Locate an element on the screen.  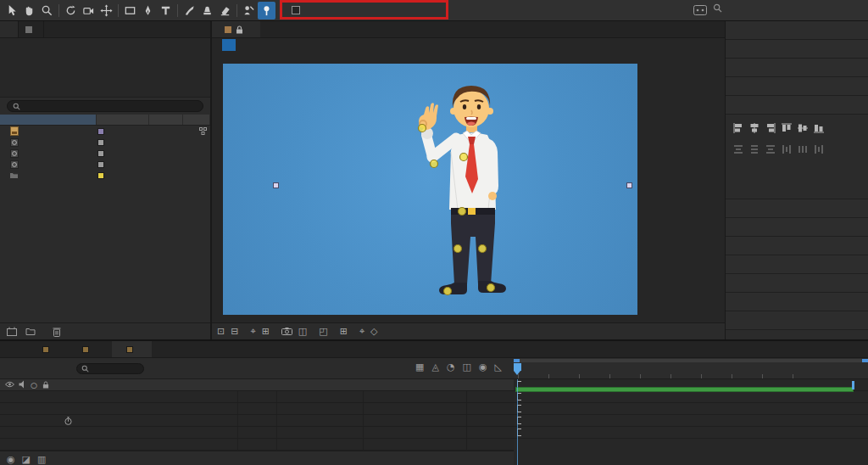
panel-paragraph is located at coordinates (797, 283).